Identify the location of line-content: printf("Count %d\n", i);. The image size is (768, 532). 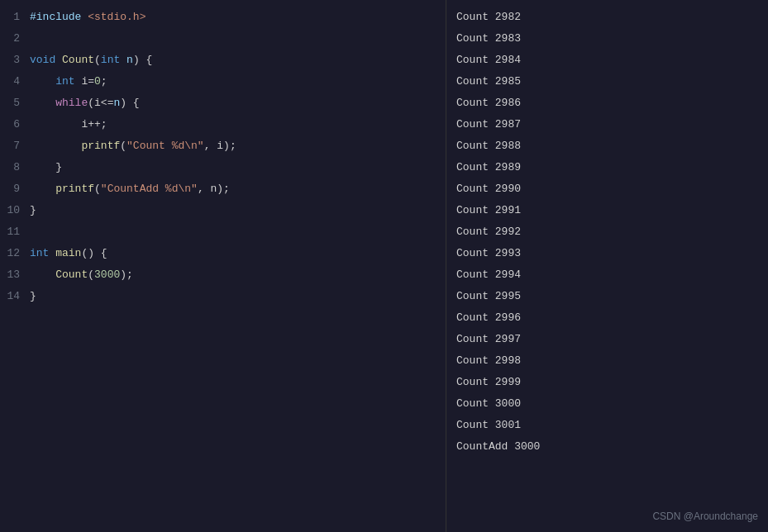
(133, 146).